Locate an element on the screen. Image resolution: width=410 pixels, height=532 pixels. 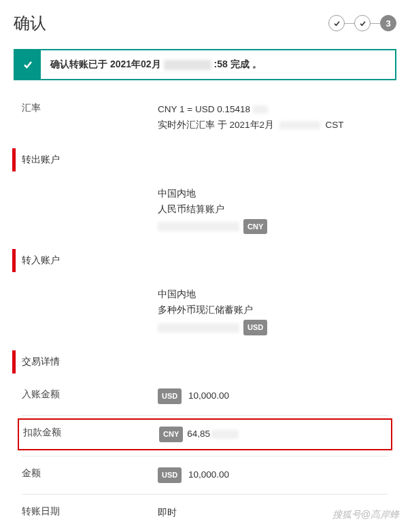
step-1-done is located at coordinates (337, 23).